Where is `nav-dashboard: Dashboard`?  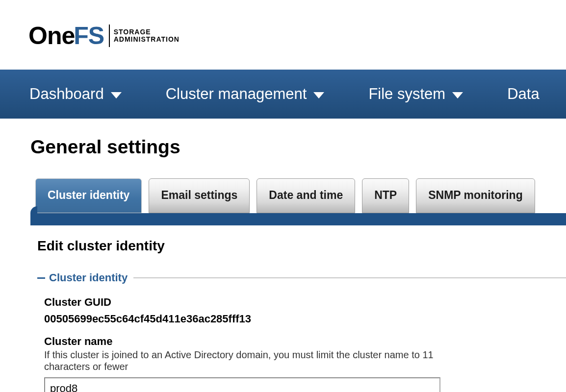 nav-dashboard: Dashboard is located at coordinates (76, 94).